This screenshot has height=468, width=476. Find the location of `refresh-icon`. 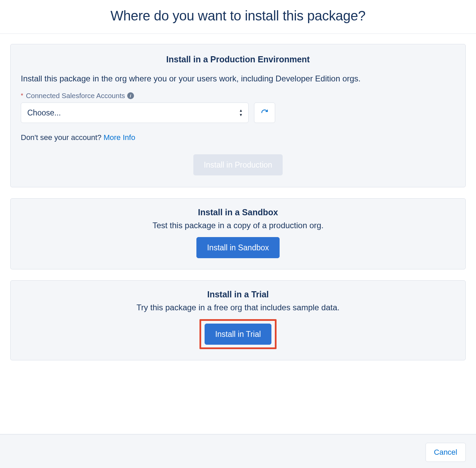

refresh-icon is located at coordinates (265, 113).